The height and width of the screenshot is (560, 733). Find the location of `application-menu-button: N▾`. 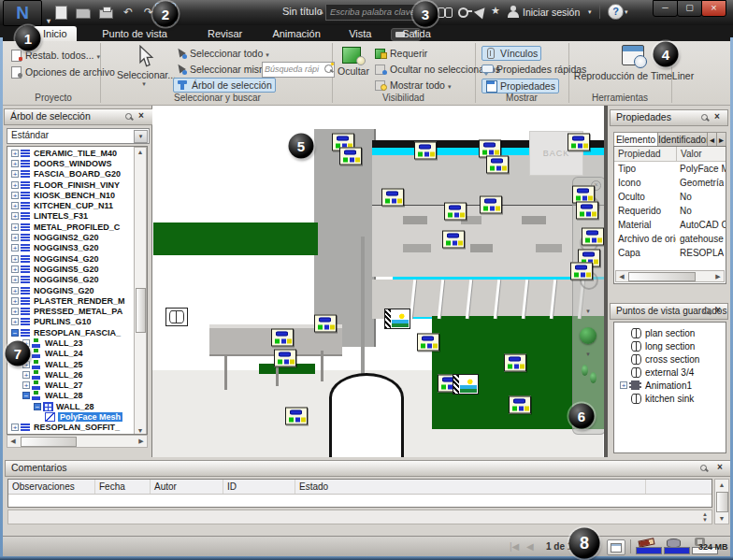

application-menu-button: N▾ is located at coordinates (22, 13).